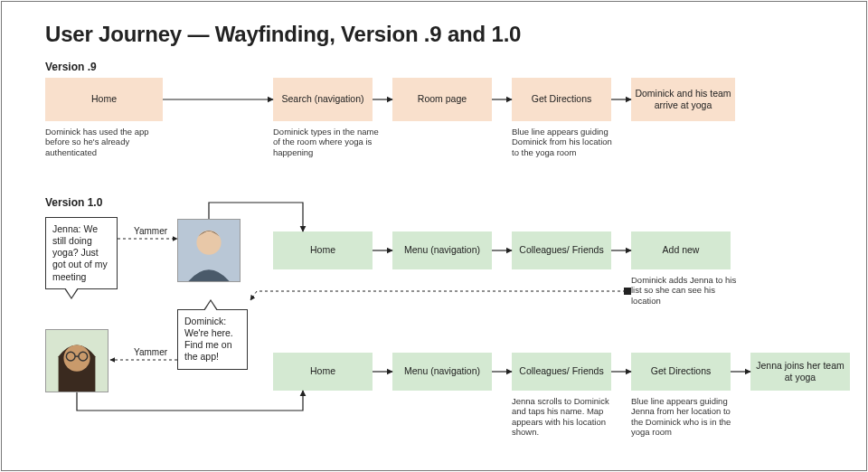 The height and width of the screenshot is (472, 868). What do you see at coordinates (685, 417) in the screenshot?
I see `v10b-caption-directions: Blue line appears guiding Jenna from her…` at bounding box center [685, 417].